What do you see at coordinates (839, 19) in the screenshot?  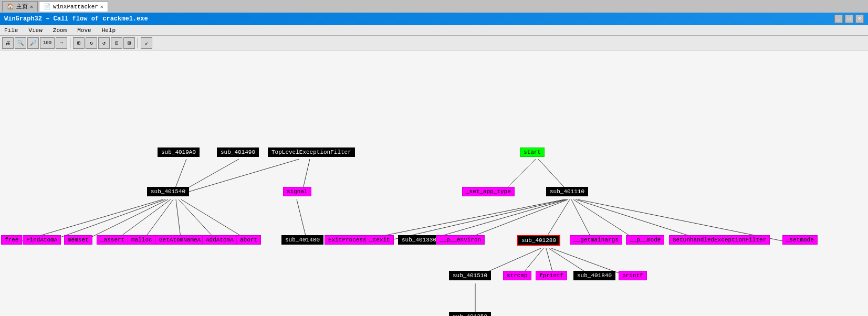 I see `minimize-button: _` at bounding box center [839, 19].